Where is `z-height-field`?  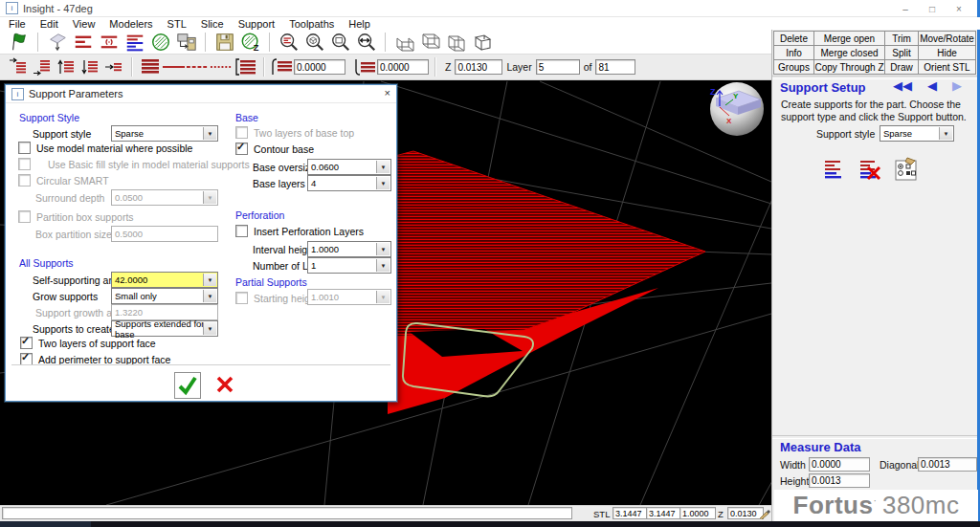
z-height-field is located at coordinates (479, 67).